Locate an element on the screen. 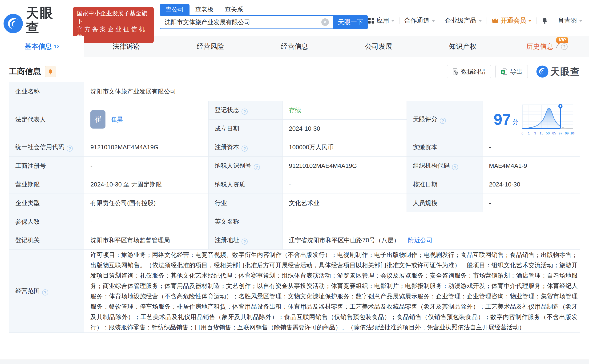 This screenshot has height=364, width=589. section-header: 工商信息 数据纠错 is located at coordinates (295, 68).